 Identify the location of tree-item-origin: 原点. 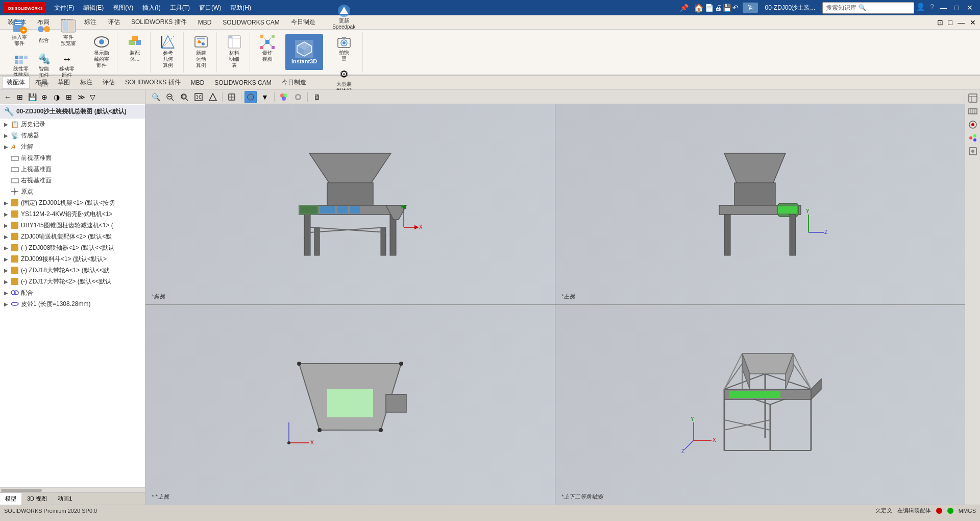
(72, 192).